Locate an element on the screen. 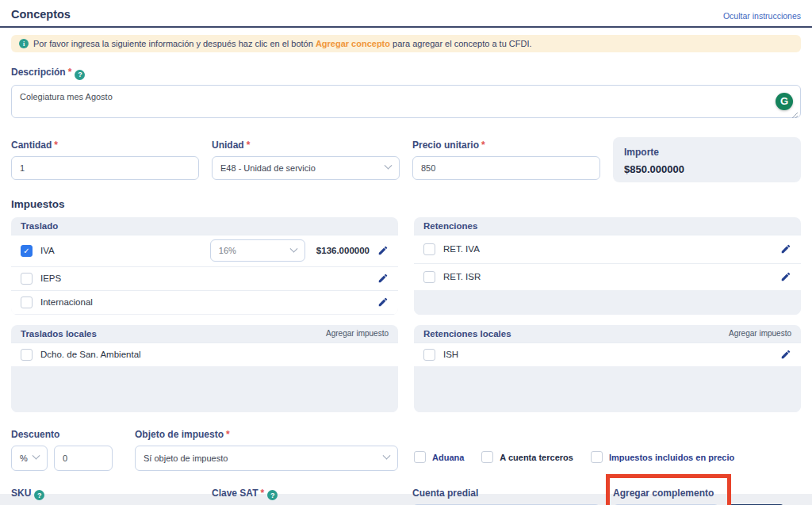 The width and height of the screenshot is (812, 505). retenciones-locales-header: Retenciones locales Agregar impuesto is located at coordinates (607, 334).